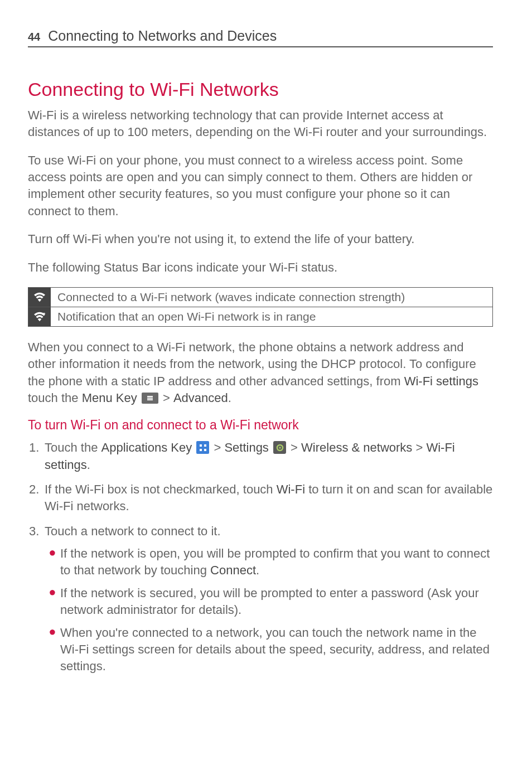 The width and height of the screenshot is (532, 765). I want to click on bold-wireless-networks: Wireless & networks, so click(357, 447).